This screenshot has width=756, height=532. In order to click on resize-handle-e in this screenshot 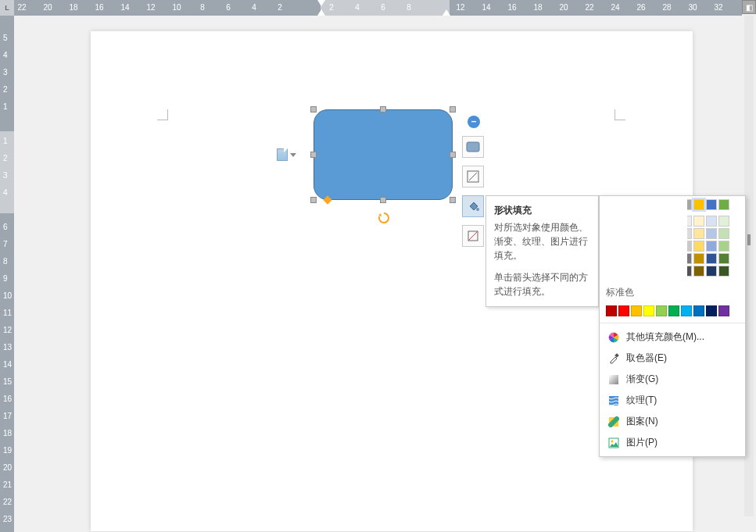, I will do `click(453, 155)`.